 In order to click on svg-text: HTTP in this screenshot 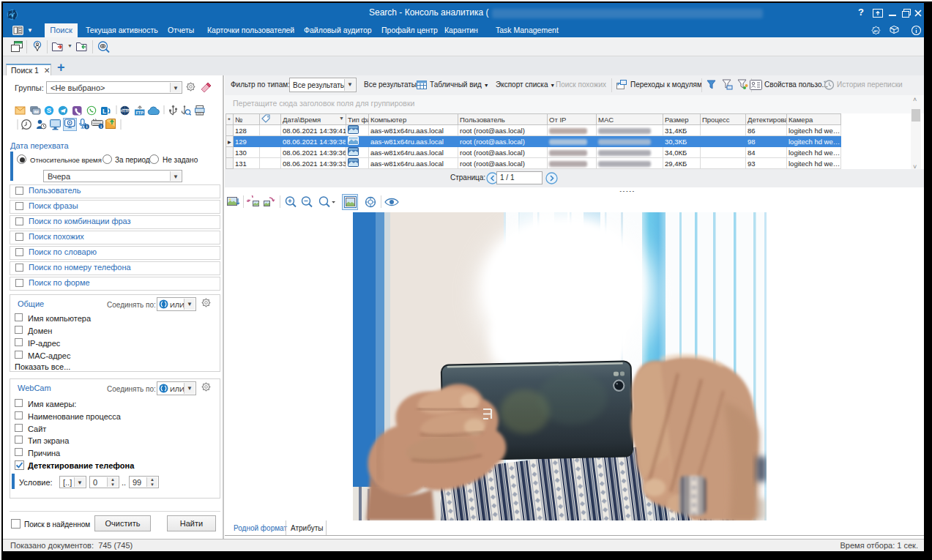, I will do `click(125, 111)`.